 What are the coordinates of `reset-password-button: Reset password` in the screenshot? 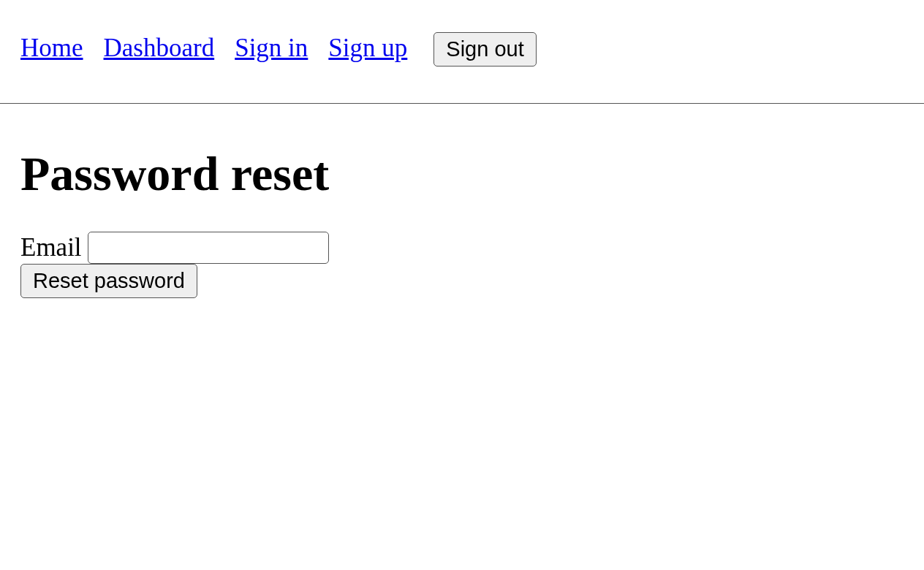 It's located at (109, 281).